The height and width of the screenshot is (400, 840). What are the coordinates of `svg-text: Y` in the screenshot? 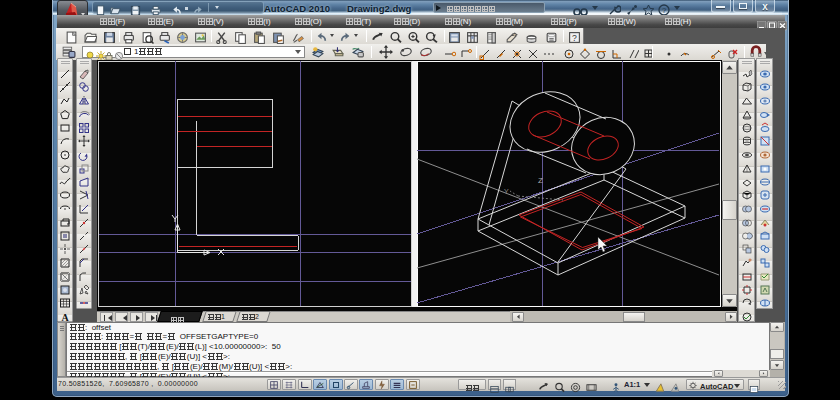 It's located at (506, 192).